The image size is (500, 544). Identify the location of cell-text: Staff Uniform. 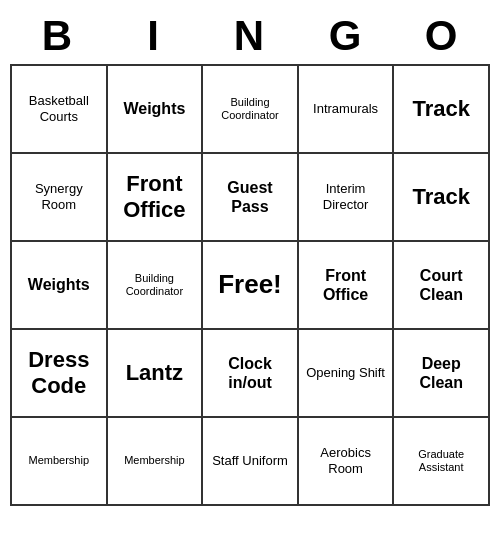
(250, 461).